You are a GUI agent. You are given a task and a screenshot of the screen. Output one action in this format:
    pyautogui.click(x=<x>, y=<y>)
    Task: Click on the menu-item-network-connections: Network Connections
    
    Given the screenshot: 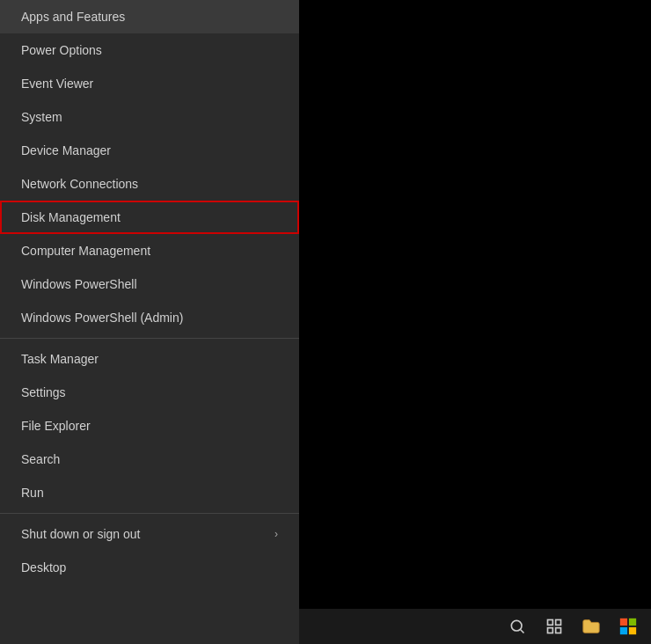 What is the action you would take?
    pyautogui.click(x=150, y=184)
    